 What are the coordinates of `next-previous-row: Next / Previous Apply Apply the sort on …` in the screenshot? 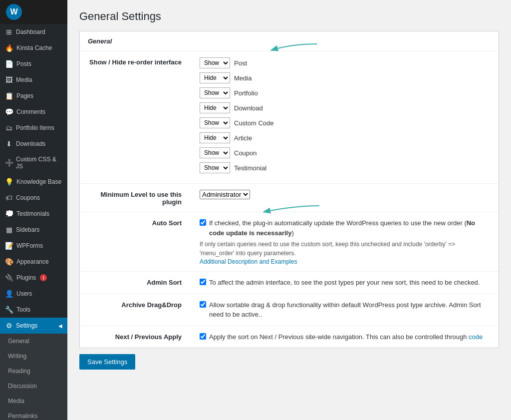 It's located at (289, 337).